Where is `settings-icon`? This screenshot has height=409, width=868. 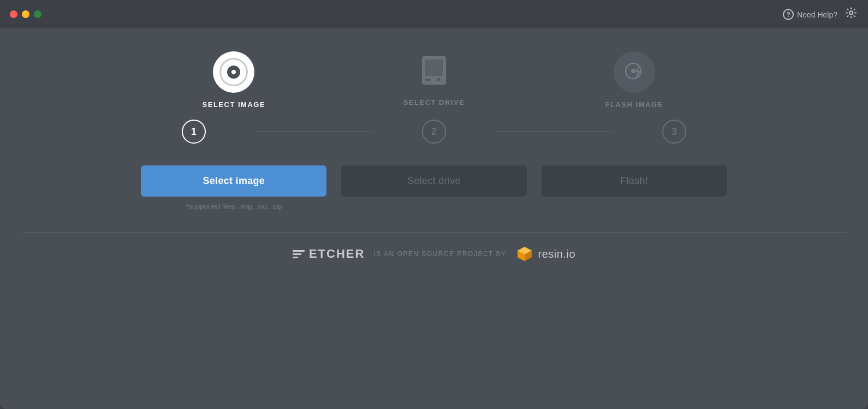 settings-icon is located at coordinates (851, 14).